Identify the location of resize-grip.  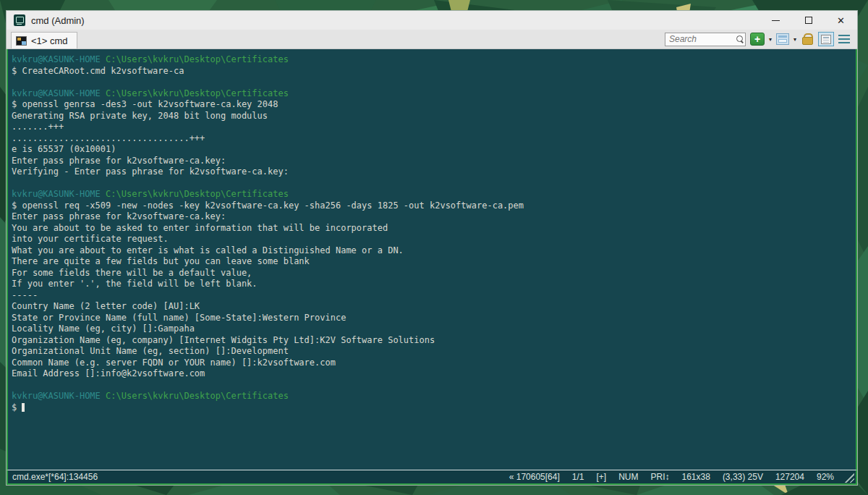
(849, 478).